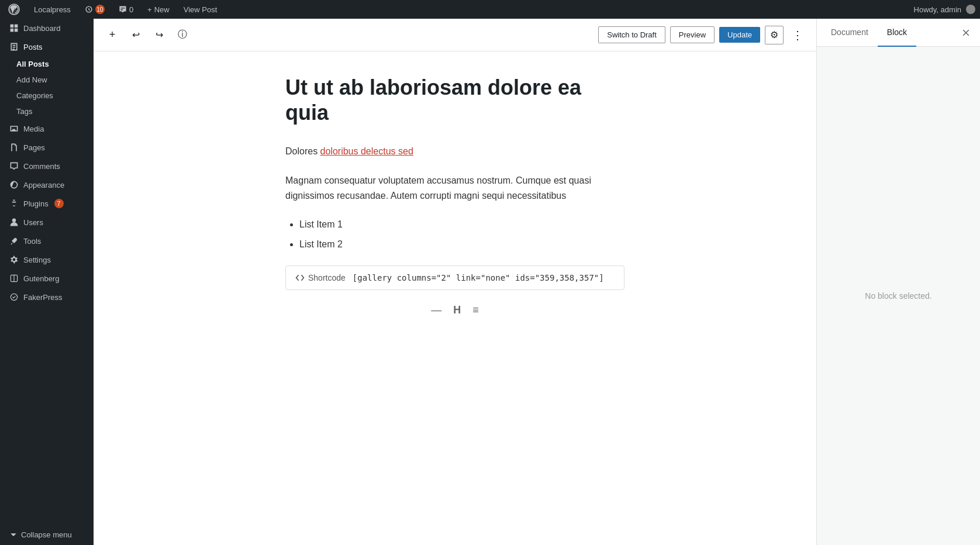 The height and width of the screenshot is (545, 980). What do you see at coordinates (850, 33) in the screenshot?
I see `tab-document: Document` at bounding box center [850, 33].